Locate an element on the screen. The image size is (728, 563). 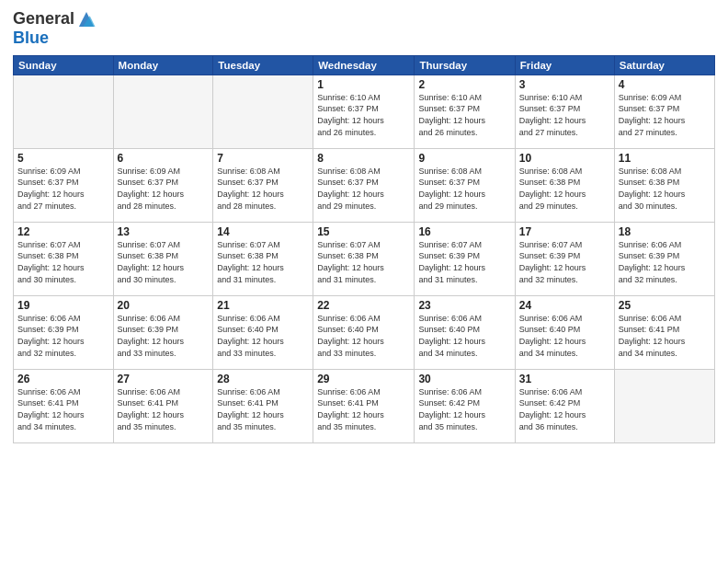
day-number: 10 is located at coordinates (564, 158).